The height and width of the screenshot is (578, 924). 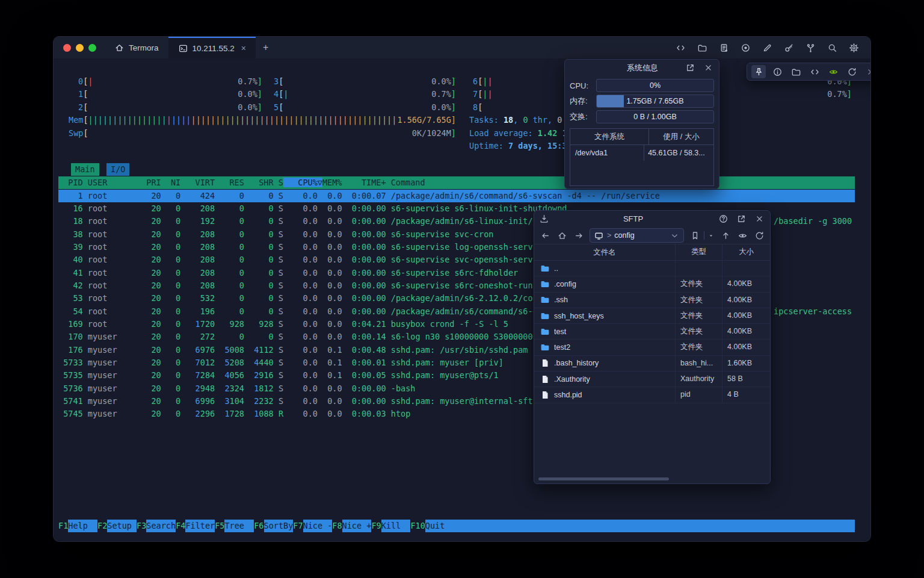 I want to click on log-button, so click(x=724, y=48).